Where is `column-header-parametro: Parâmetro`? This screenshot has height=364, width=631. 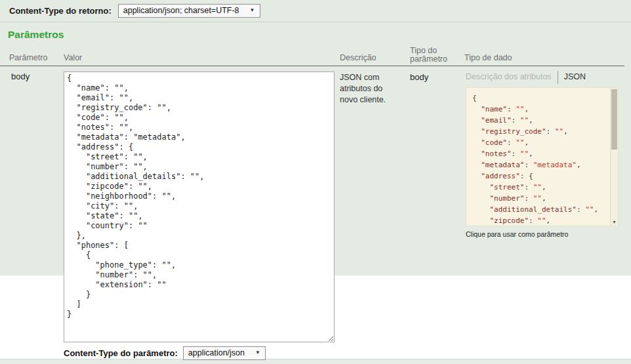
column-header-parametro: Parâmetro is located at coordinates (28, 58).